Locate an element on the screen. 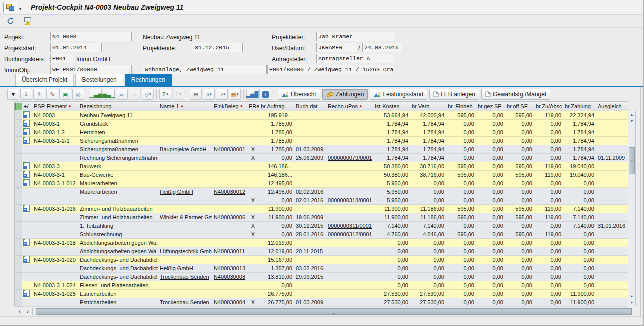 This screenshot has width=644, height=326. gewaehrlstg-button: Gewährlstg./Mängel is located at coordinates (516, 94).